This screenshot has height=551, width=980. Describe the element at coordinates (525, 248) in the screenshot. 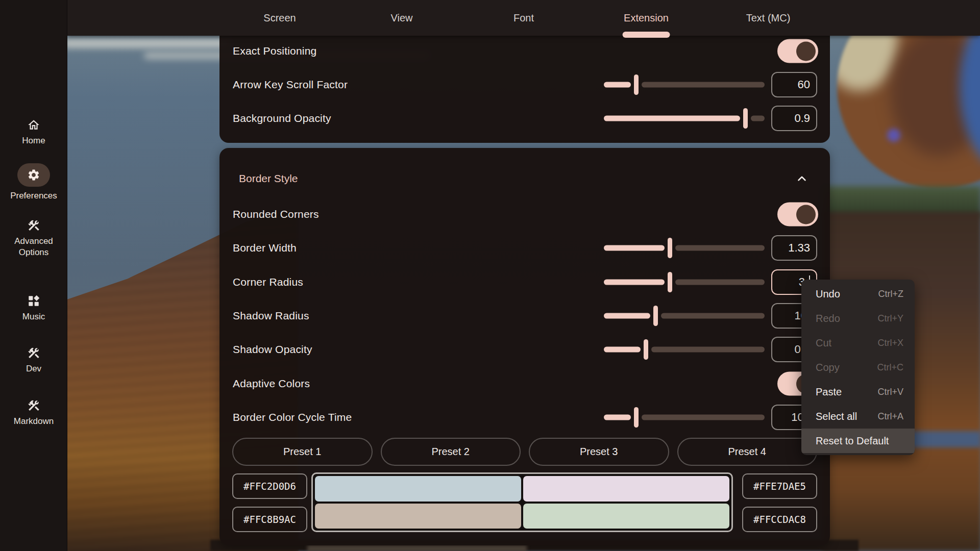

I see `setting-row-border-width: Border Width 1.33` at that location.